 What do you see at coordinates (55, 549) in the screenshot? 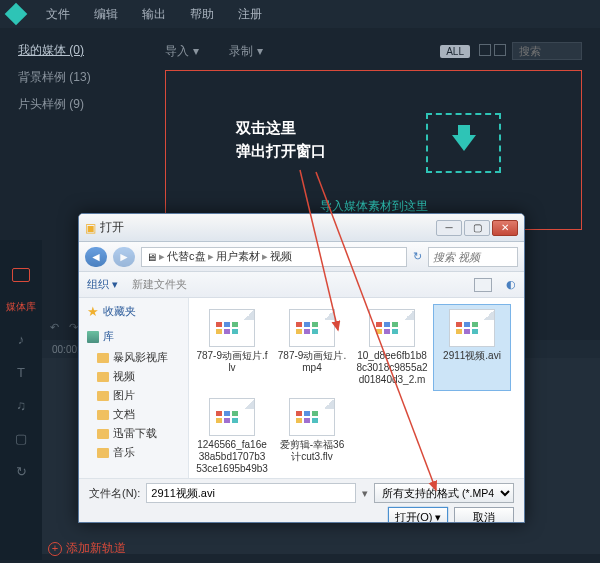
I see `plus-circle-icon: +` at bounding box center [55, 549].